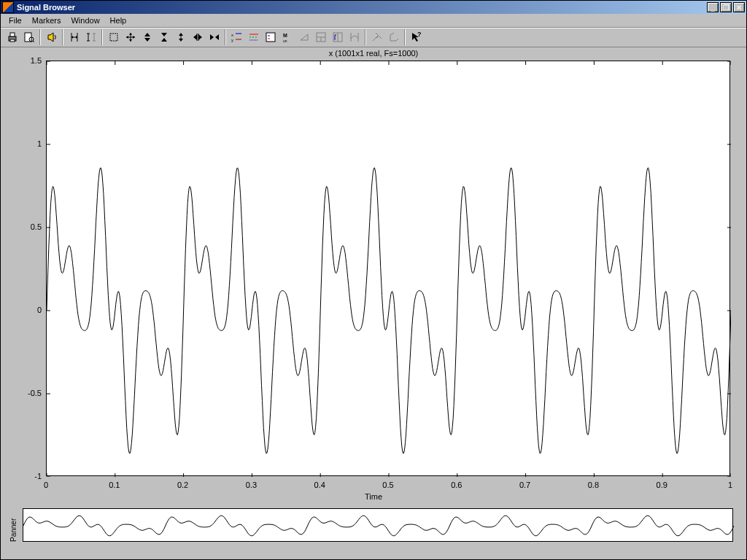 This screenshot has width=747, height=560. I want to click on zoom-y-icon, so click(181, 37).